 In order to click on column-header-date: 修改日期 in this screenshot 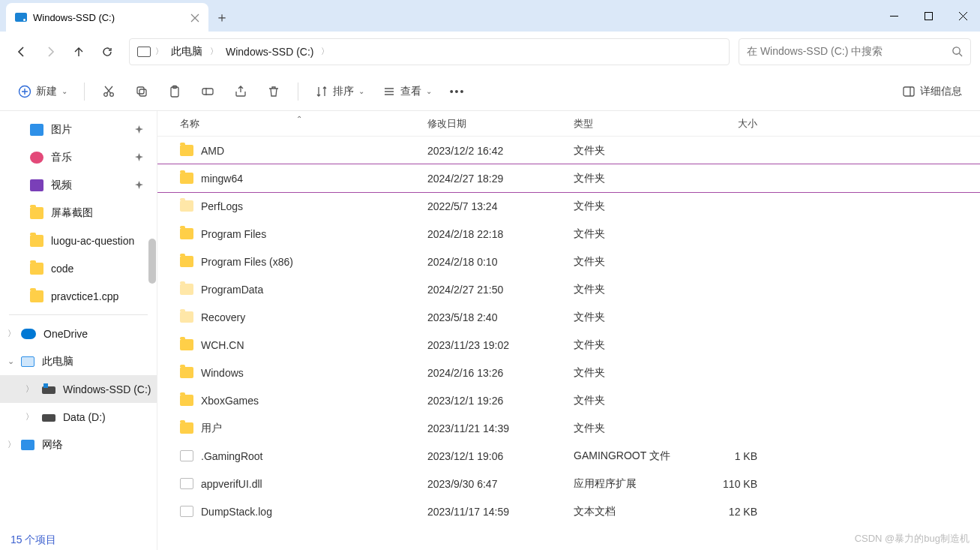, I will do `click(501, 124)`.